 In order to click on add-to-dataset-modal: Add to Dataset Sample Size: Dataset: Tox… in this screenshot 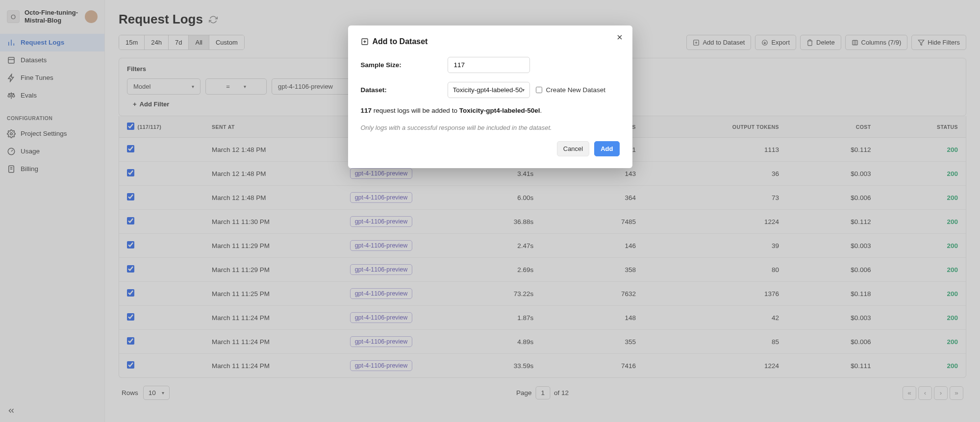, I will do `click(490, 97)`.